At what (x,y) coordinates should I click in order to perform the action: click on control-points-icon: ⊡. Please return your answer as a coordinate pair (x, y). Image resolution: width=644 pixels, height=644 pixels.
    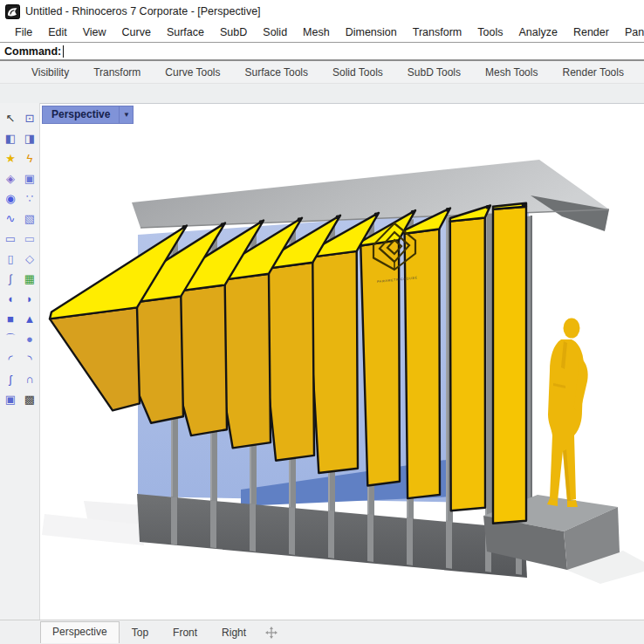
    Looking at the image, I should click on (30, 118).